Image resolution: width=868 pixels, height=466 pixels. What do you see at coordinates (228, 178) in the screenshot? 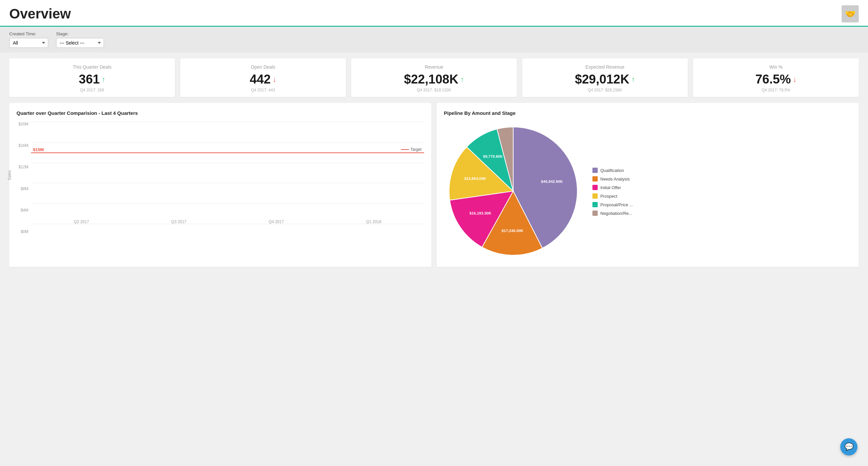
I see `bar-chart-inner: $15M Target Q2 2017 Q3 2017 Q4 2017 Q1 2…` at bounding box center [228, 178].